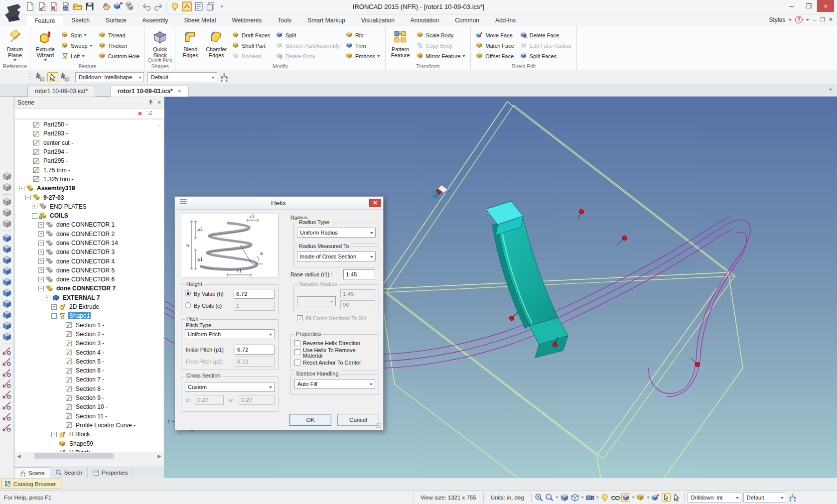 This screenshot has height=504, width=837. Describe the element at coordinates (7, 238) in the screenshot. I see `view-front-icon` at that location.